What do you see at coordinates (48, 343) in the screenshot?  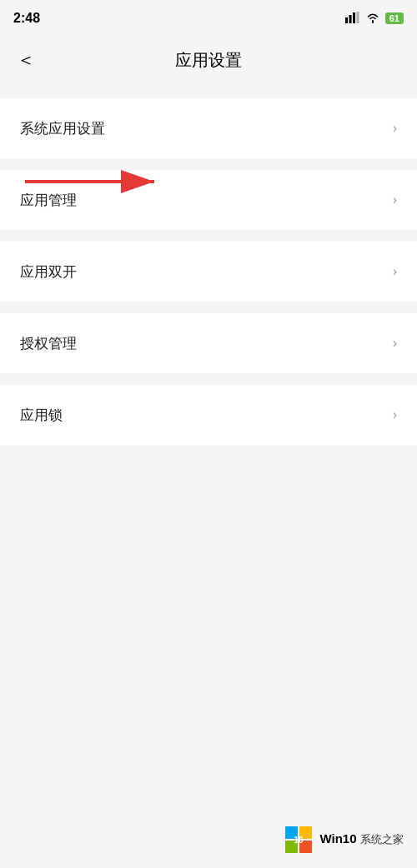 I see `menu-item-label: 授权管理` at bounding box center [48, 343].